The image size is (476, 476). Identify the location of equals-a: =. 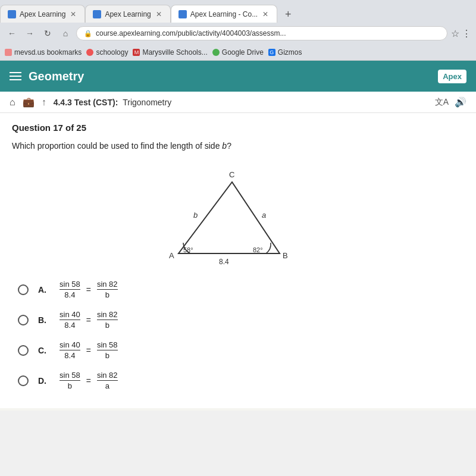
(89, 290).